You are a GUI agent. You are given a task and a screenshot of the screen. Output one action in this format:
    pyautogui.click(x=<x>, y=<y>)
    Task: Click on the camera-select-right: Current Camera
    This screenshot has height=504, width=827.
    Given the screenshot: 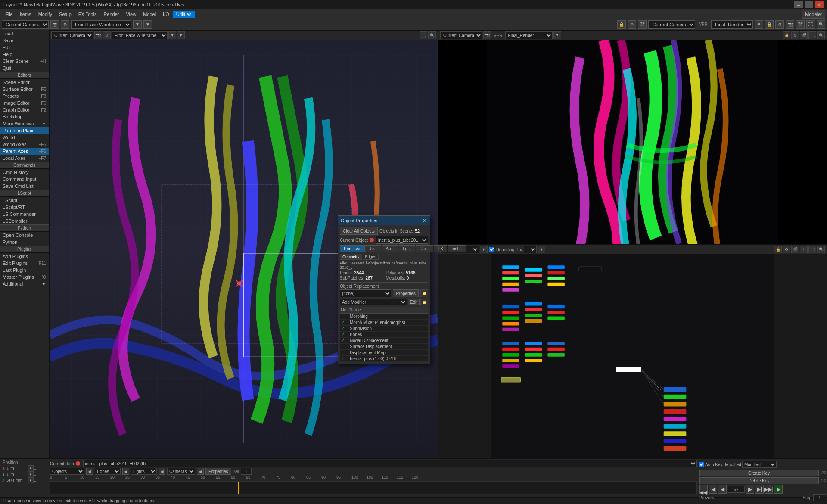 What is the action you would take?
    pyautogui.click(x=672, y=25)
    